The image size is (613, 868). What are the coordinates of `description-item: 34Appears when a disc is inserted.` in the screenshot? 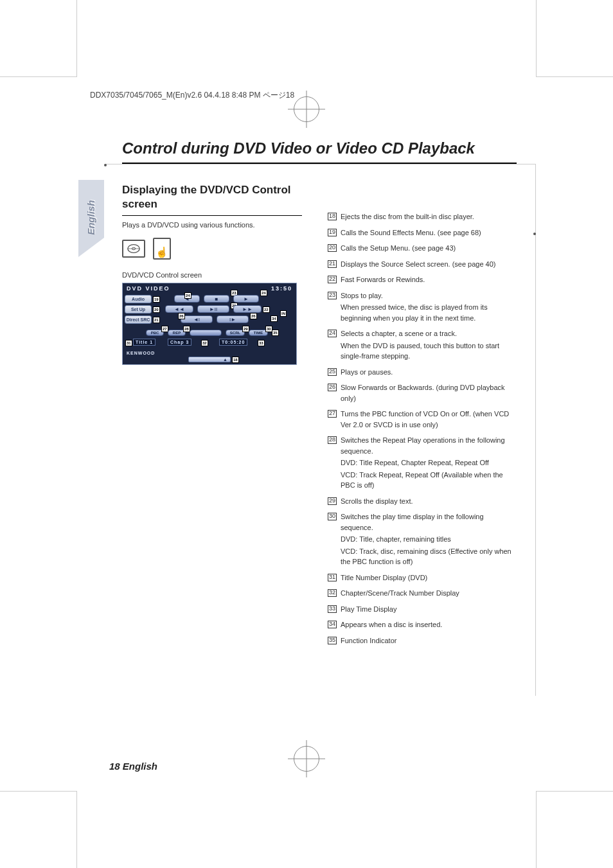 It's located at (422, 624).